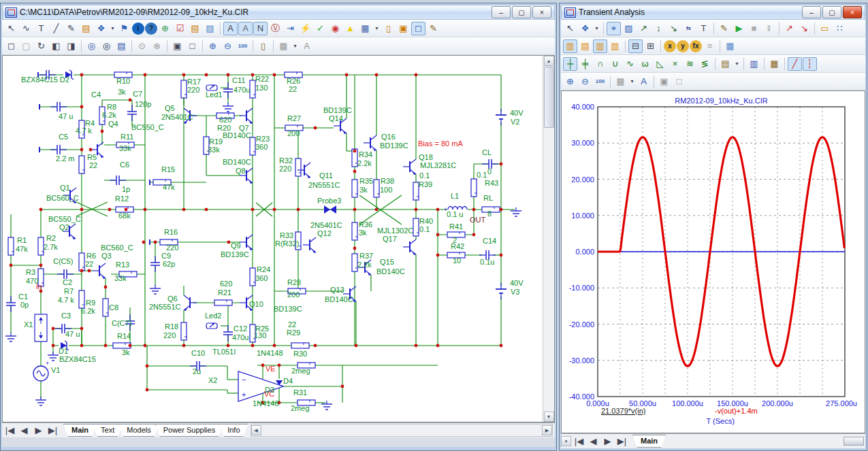 Image resolution: width=868 pixels, height=451 pixels. What do you see at coordinates (547, 430) in the screenshot?
I see `hscroll-right-button: ▶` at bounding box center [547, 430].